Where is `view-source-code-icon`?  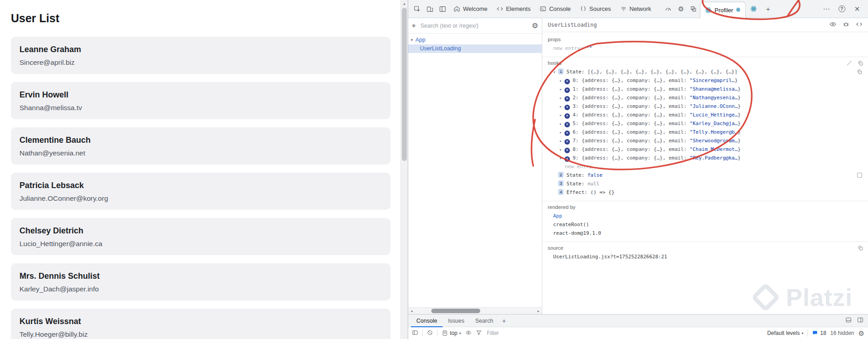
view-source-code-icon is located at coordinates (859, 25).